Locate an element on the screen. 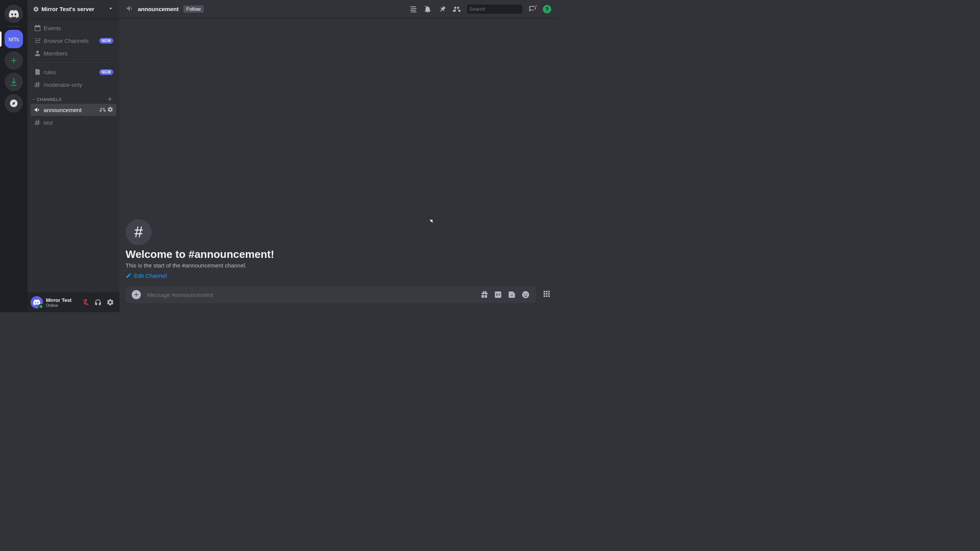  message-input is located at coordinates (314, 295).